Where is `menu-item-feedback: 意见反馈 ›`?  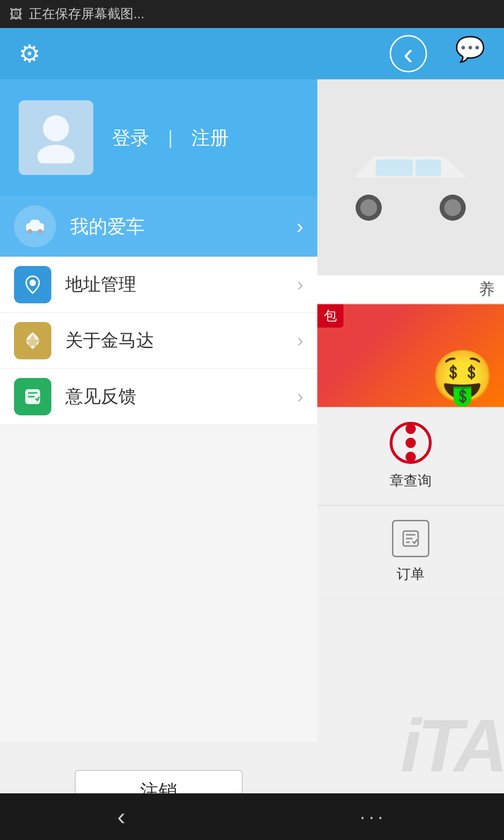 menu-item-feedback: 意见反馈 › is located at coordinates (159, 397).